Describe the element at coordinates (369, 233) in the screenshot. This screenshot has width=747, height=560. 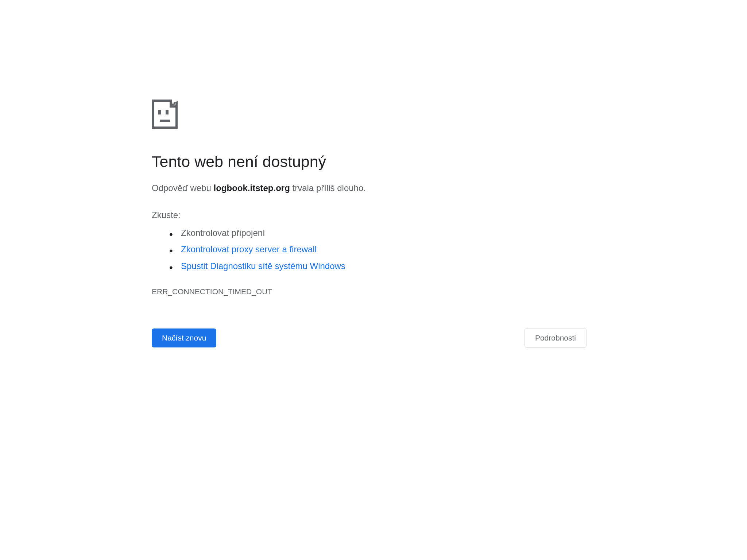
I see `suggestion-check-connection: Zkontrolovat připojení` at that location.